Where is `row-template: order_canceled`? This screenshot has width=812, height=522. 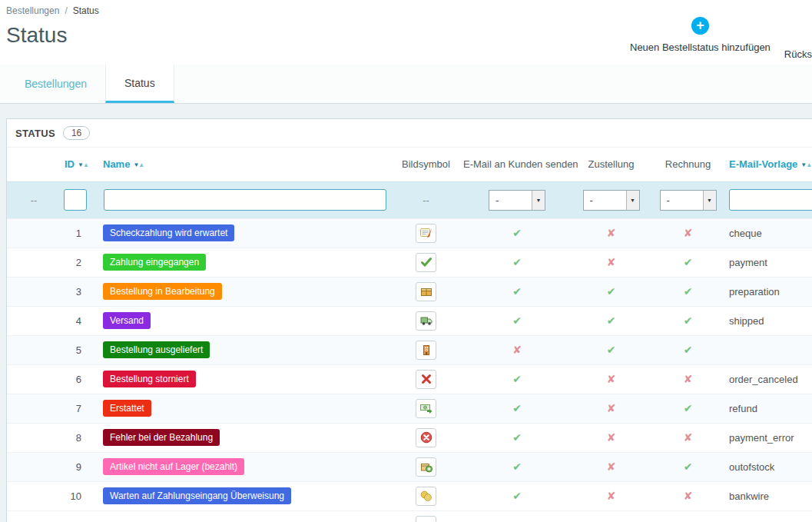 row-template: order_canceled is located at coordinates (768, 379).